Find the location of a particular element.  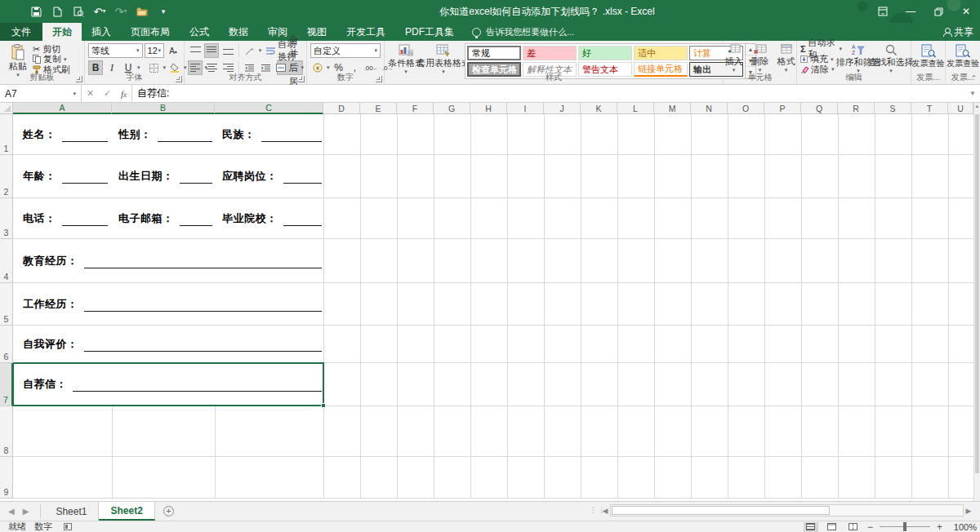

column-header: E is located at coordinates (379, 109).